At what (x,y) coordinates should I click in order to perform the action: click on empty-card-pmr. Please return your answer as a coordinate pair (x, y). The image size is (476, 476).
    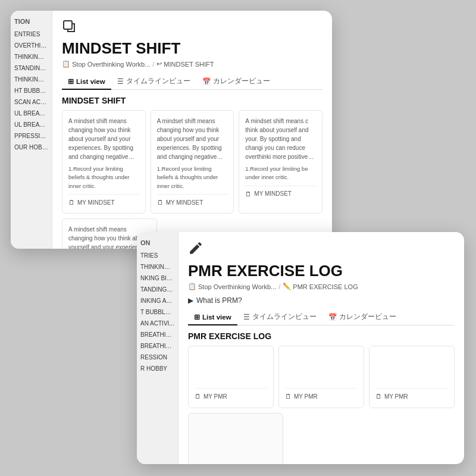
    Looking at the image, I should click on (236, 439).